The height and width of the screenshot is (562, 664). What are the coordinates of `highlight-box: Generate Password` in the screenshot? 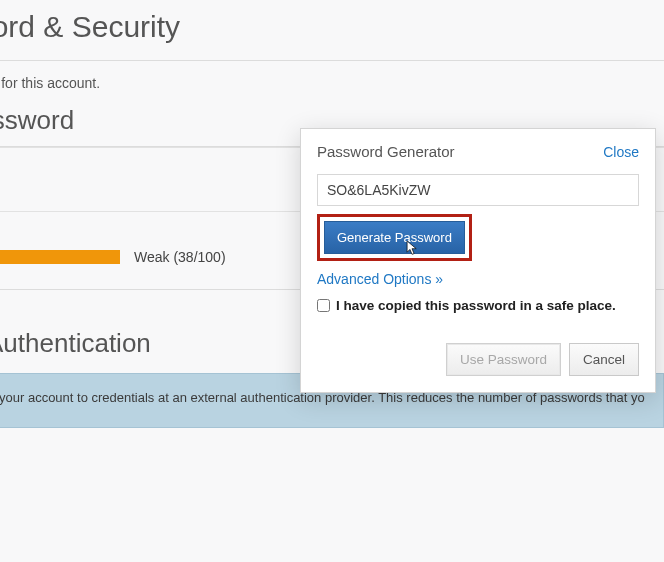 It's located at (394, 238).